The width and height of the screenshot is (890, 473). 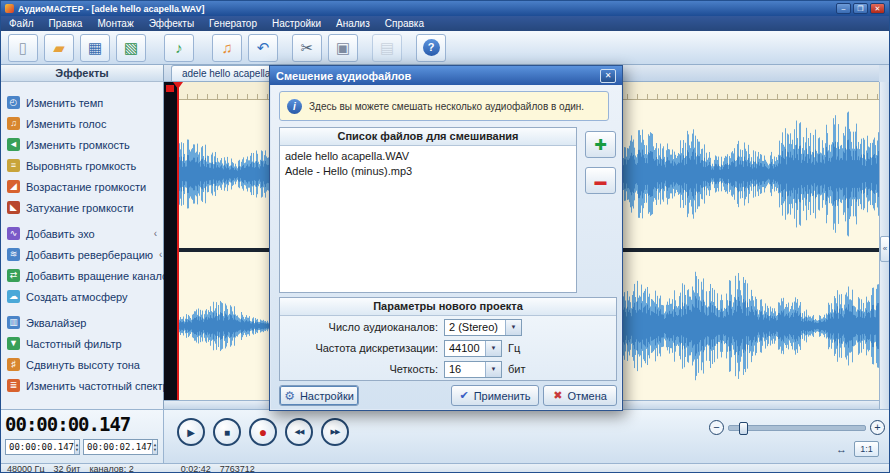 I want to click on menu-item-analysis: Анализ, so click(x=353, y=24).